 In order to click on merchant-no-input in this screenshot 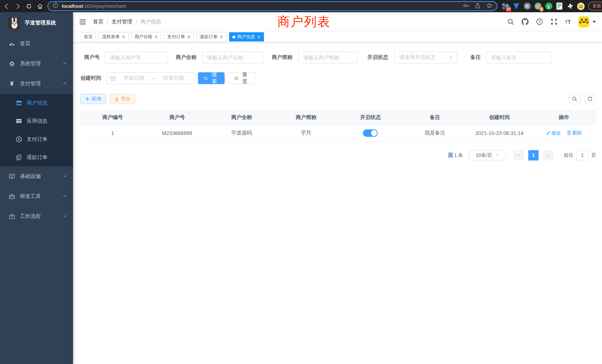, I will do `click(136, 57)`.